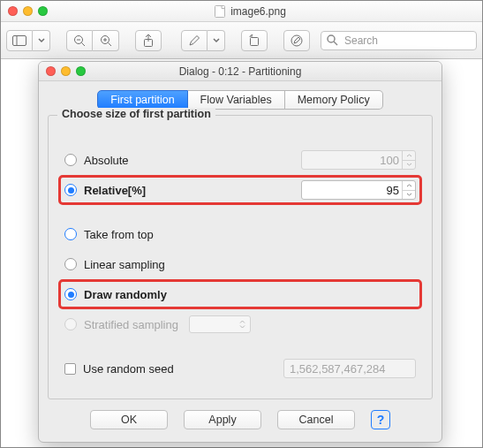 This screenshot has width=483, height=448. I want to click on dialog-tabs: First partition Flow Variables Memory Po…, so click(240, 100).